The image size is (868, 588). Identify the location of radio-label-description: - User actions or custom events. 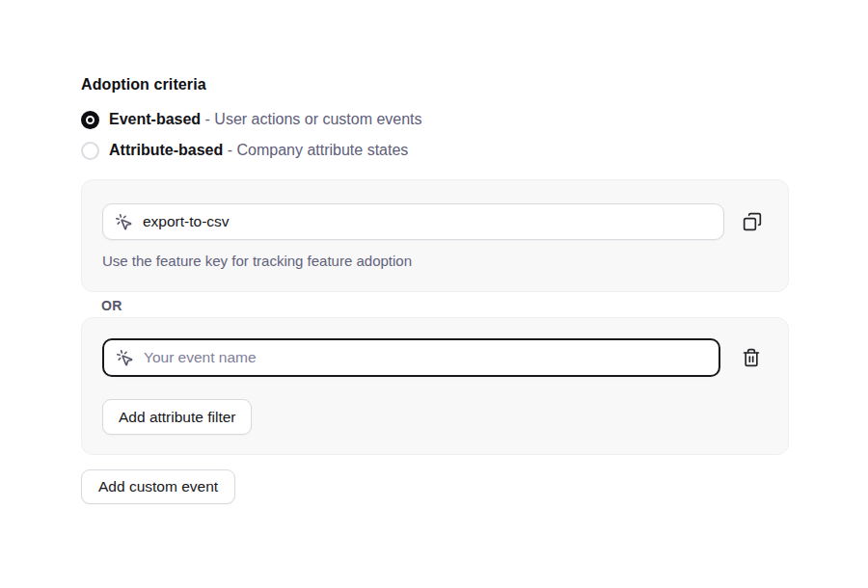
(314, 120).